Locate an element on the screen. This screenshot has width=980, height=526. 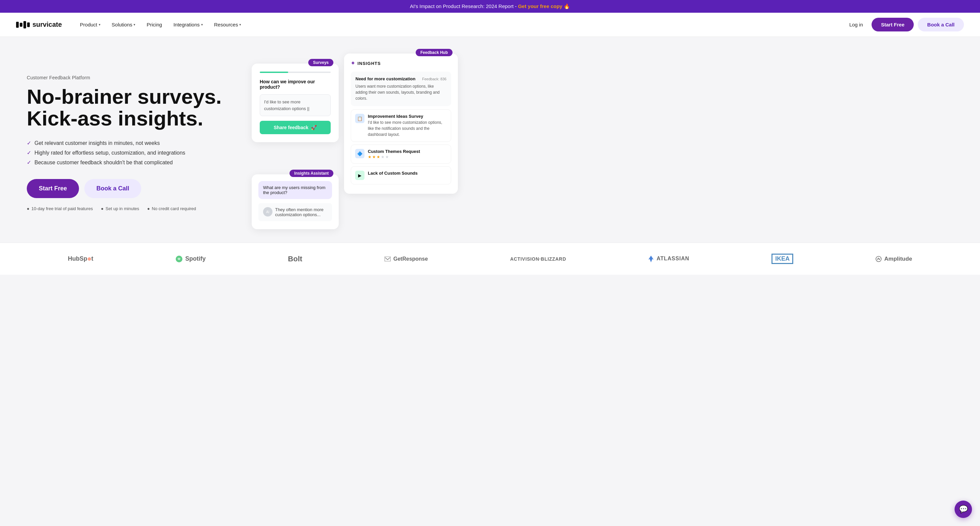
logo-bolt: Bolt is located at coordinates (295, 259).